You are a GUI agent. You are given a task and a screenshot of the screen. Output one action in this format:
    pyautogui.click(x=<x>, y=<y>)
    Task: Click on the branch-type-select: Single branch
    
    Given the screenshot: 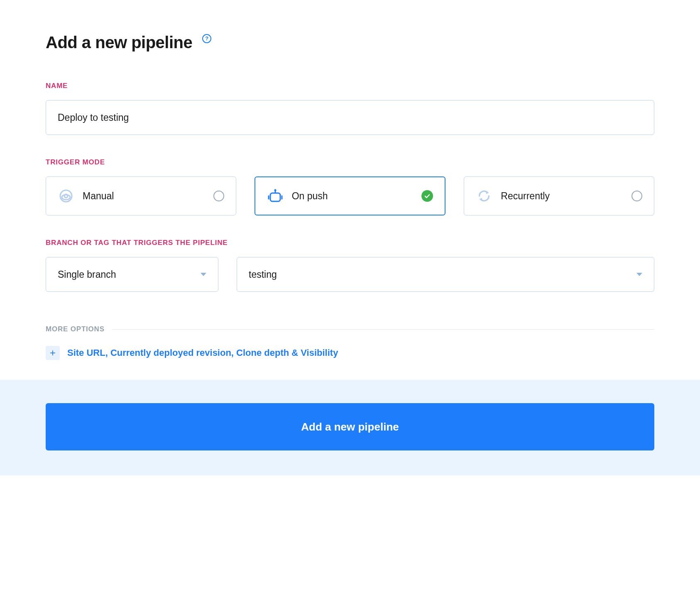 What is the action you would take?
    pyautogui.click(x=132, y=274)
    